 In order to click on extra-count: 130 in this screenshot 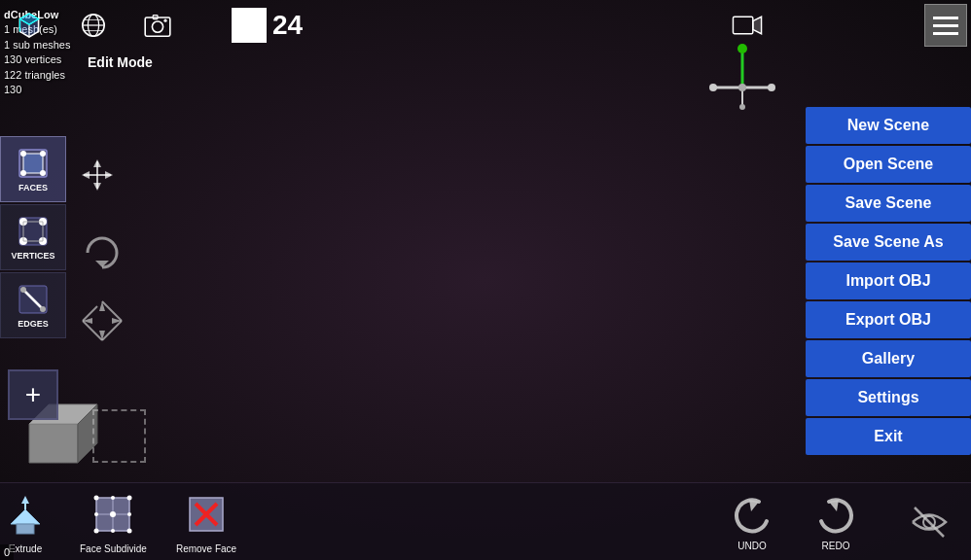, I will do `click(37, 89)`.